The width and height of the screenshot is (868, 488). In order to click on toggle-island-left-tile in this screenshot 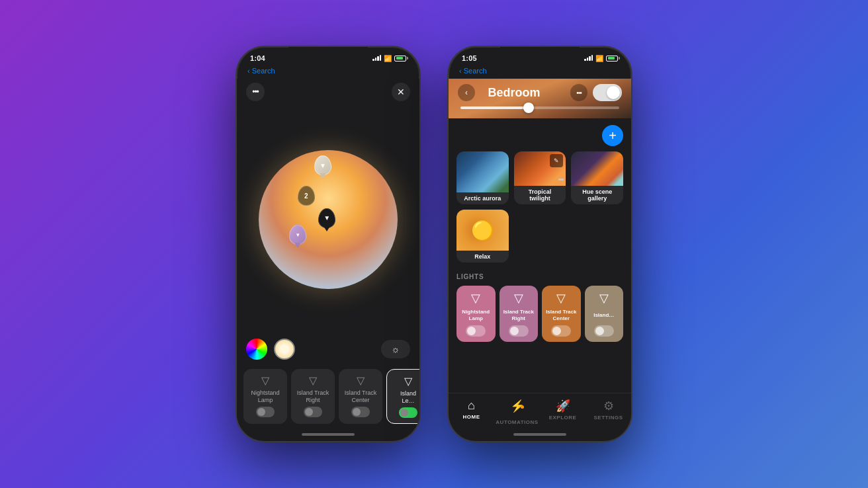, I will do `click(604, 331)`.